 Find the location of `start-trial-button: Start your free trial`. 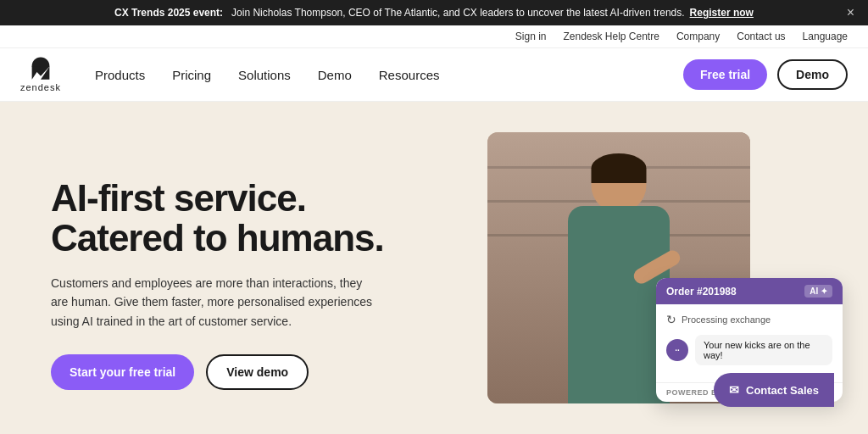

start-trial-button: Start your free trial is located at coordinates (122, 372).